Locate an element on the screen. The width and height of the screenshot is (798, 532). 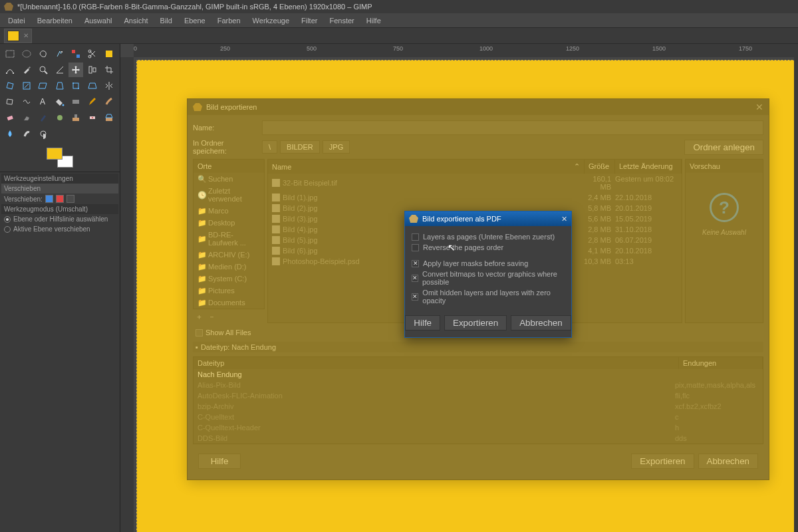
paths-tool is located at coordinates (10, 70).